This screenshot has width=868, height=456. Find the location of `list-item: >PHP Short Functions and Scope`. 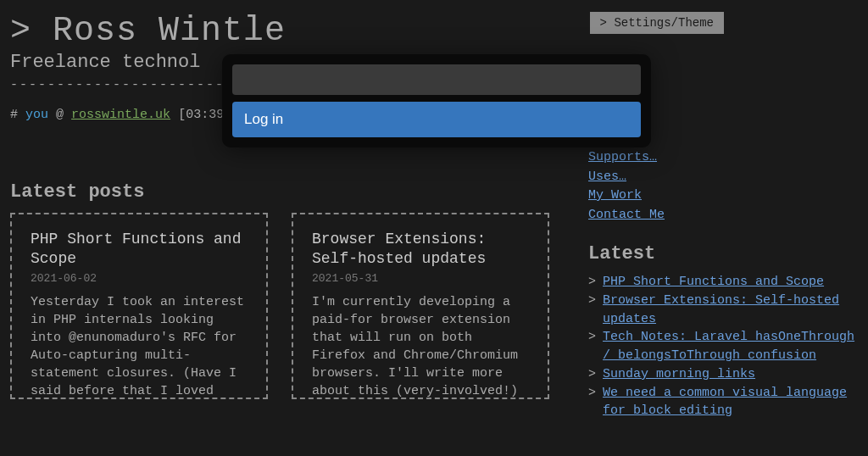

list-item: >PHP Short Functions and Scope is located at coordinates (722, 282).